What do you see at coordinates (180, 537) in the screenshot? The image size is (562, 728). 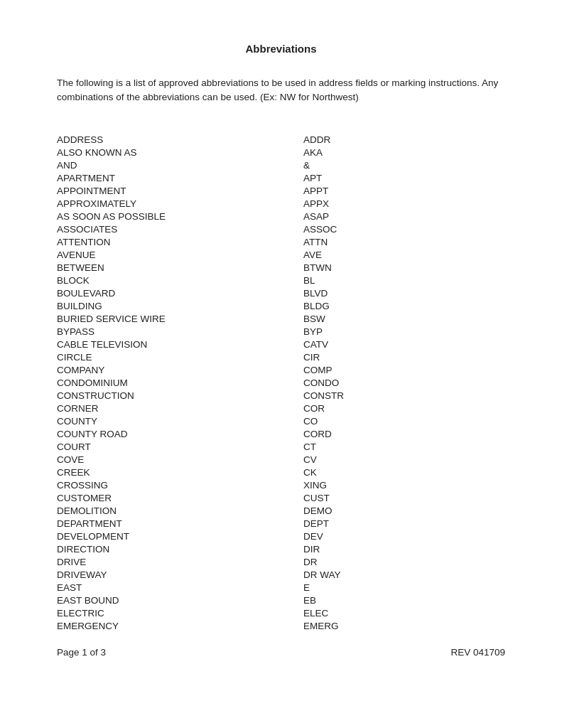 I see `full-word: DEVELOPMENT` at bounding box center [180, 537].